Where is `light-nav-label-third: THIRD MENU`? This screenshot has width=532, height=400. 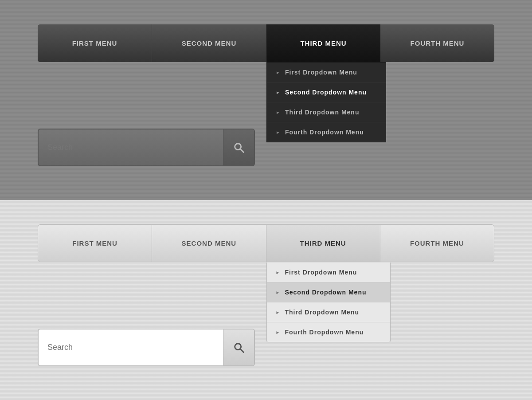 light-nav-label-third: THIRD MENU is located at coordinates (323, 243).